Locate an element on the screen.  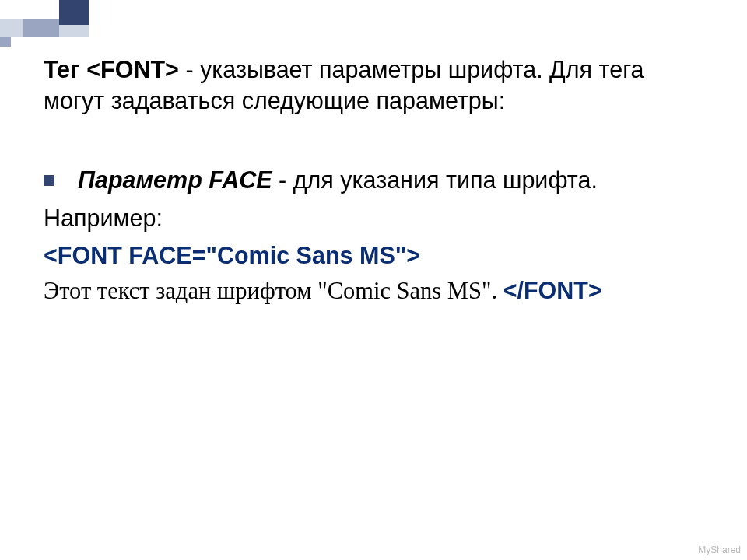
intro-prefix: Тег is located at coordinates (65, 69).